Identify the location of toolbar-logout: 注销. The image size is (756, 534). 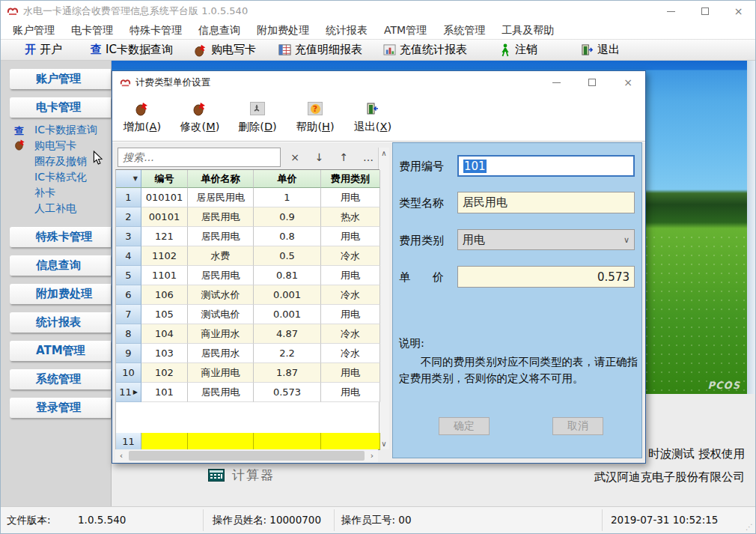
(518, 50).